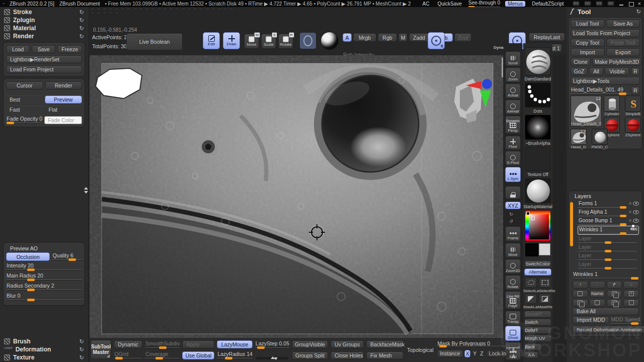 This screenshot has height=362, width=644. I want to click on group-visible-button: GroupVisible, so click(310, 344).